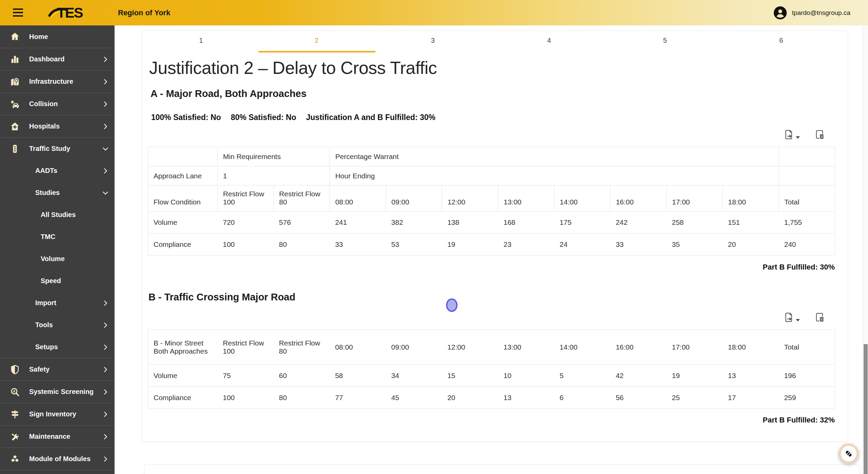 The image size is (868, 474). Describe the element at coordinates (751, 222) in the screenshot. I see `cell: 151` at that location.